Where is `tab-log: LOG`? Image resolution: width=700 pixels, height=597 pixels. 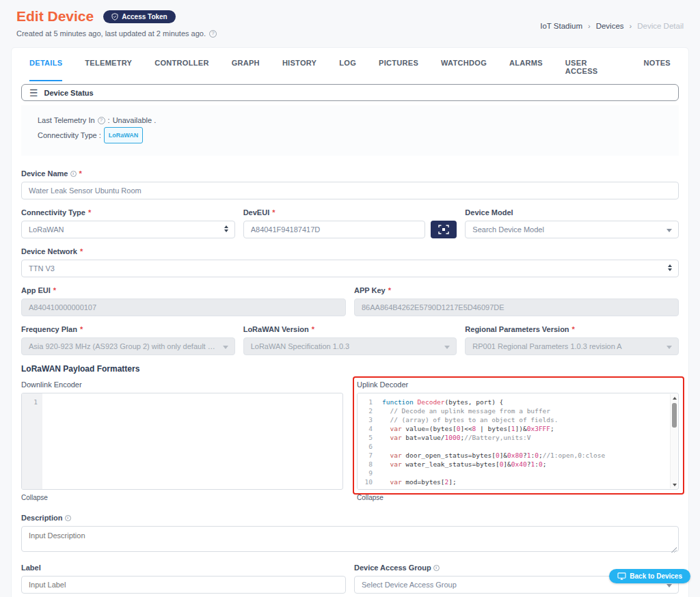
tab-log: LOG is located at coordinates (347, 70).